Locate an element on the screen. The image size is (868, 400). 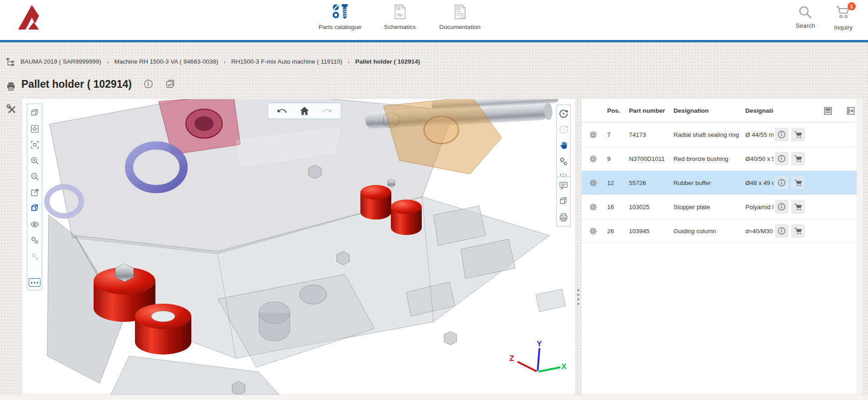
cell-designation2: Polyamid l is located at coordinates (759, 207).